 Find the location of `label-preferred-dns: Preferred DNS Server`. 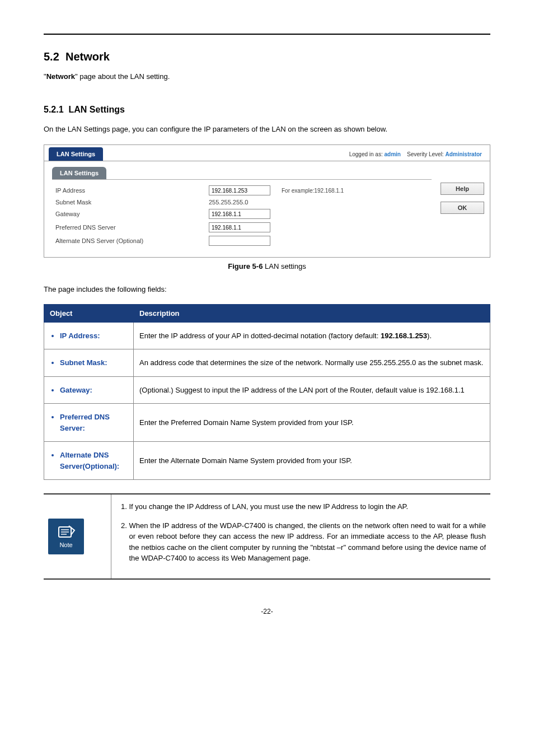

label-preferred-dns: Preferred DNS Server is located at coordinates (130, 227).